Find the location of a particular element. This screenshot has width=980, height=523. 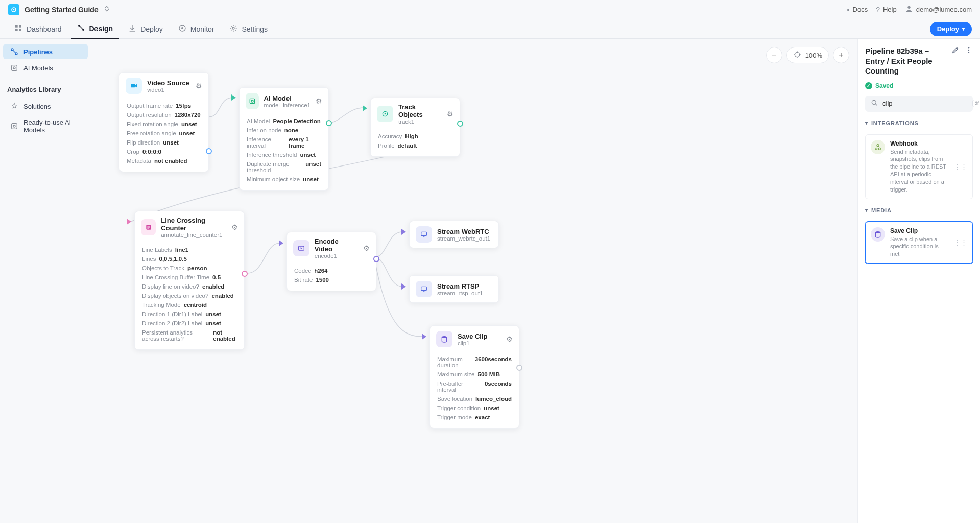

docs-icon: ▪ is located at coordinates (849, 10).